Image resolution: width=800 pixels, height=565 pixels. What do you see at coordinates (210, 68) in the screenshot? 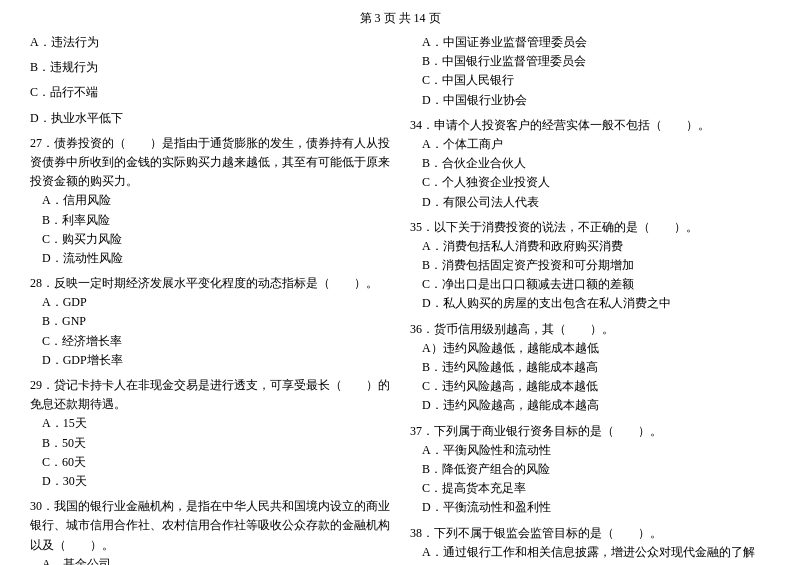
I see `option-b1: B．违规行为` at bounding box center [210, 68].